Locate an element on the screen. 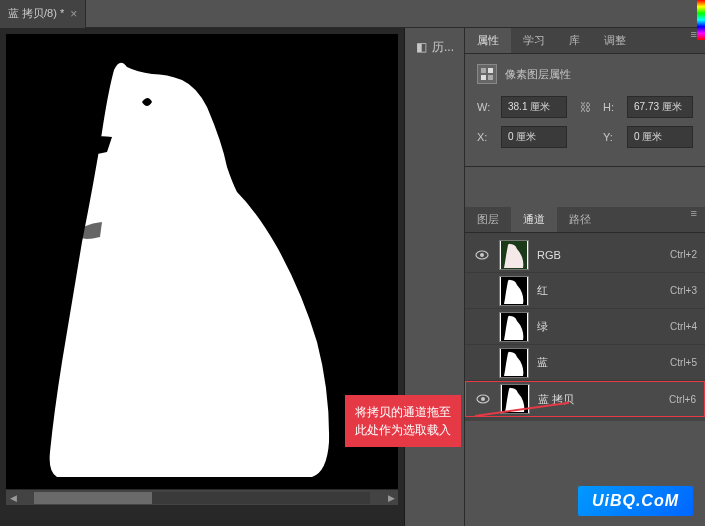  x-label: X: is located at coordinates (485, 137).